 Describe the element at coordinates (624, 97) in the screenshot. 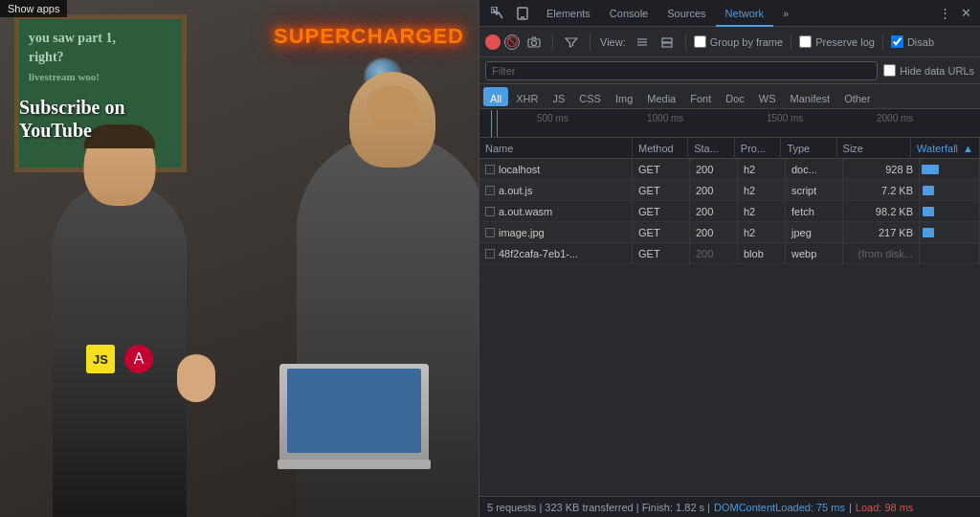

I see `type-tab-img: Img` at that location.